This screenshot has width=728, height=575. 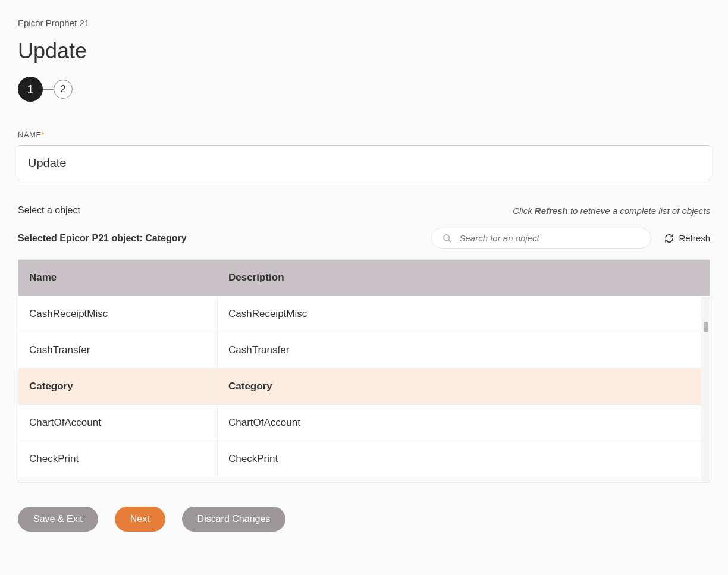 I want to click on selected-object-prefix: Selected Epicor P21 object:, so click(x=81, y=238).